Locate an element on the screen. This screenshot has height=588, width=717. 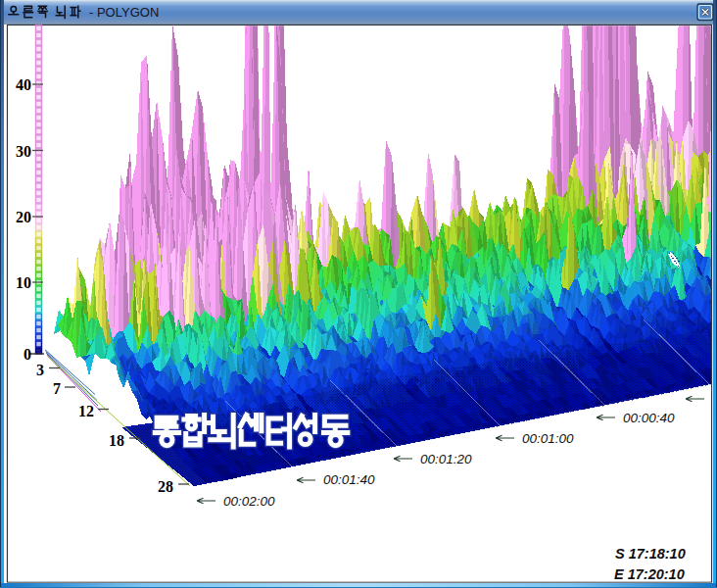
svg-text: 00:01:40 is located at coordinates (349, 480).